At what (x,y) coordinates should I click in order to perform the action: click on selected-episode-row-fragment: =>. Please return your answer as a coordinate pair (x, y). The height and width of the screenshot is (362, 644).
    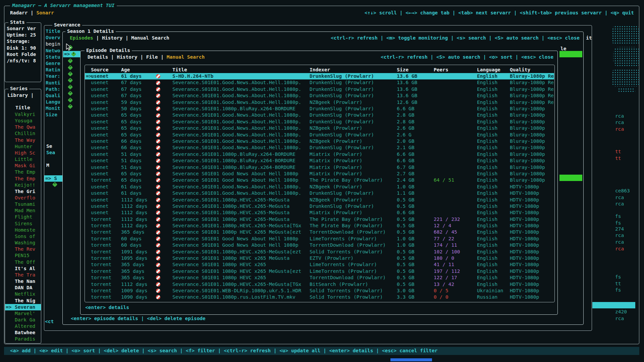
    Looking at the image, I should click on (72, 54).